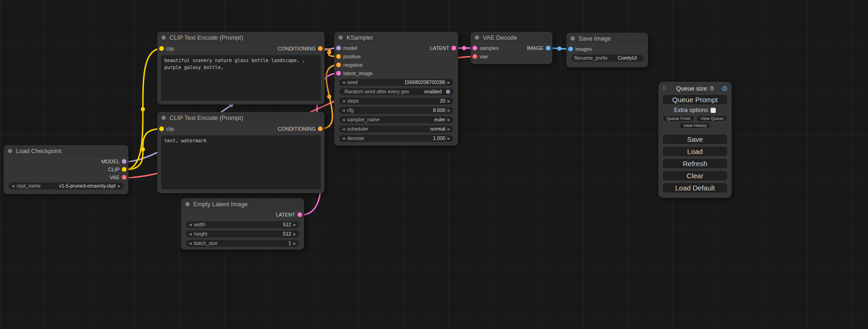  Describe the element at coordinates (695, 188) in the screenshot. I see `load-default-button: Load Default` at that location.